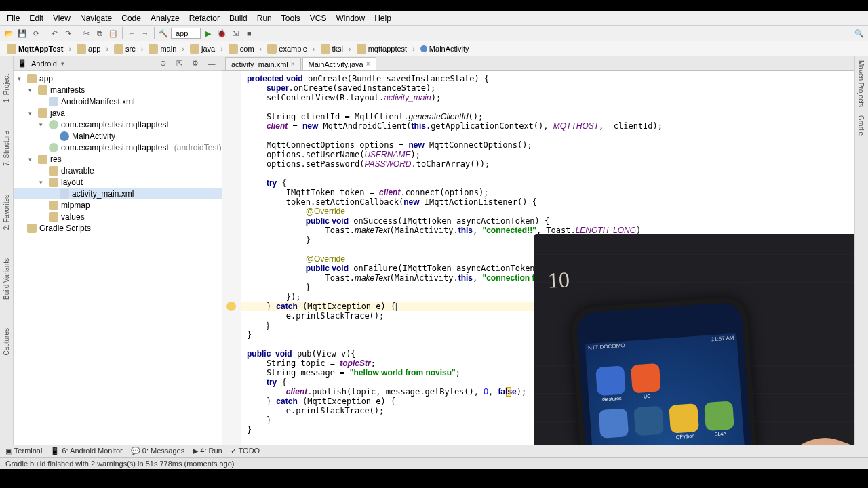  What do you see at coordinates (118, 228) in the screenshot?
I see `tree-row: Gradle Scripts` at bounding box center [118, 228].